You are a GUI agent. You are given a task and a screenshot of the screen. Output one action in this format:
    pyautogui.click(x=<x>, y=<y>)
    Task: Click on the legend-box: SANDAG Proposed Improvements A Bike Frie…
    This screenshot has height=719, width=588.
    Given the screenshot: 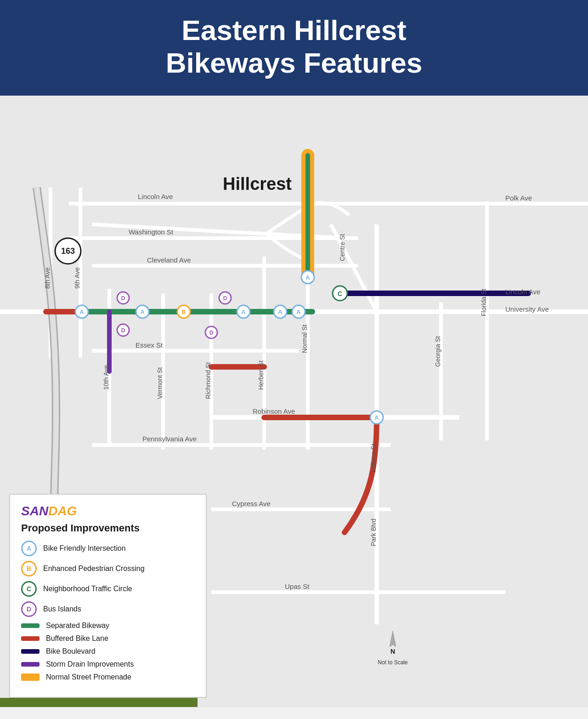 What is the action you would take?
    pyautogui.click(x=108, y=596)
    